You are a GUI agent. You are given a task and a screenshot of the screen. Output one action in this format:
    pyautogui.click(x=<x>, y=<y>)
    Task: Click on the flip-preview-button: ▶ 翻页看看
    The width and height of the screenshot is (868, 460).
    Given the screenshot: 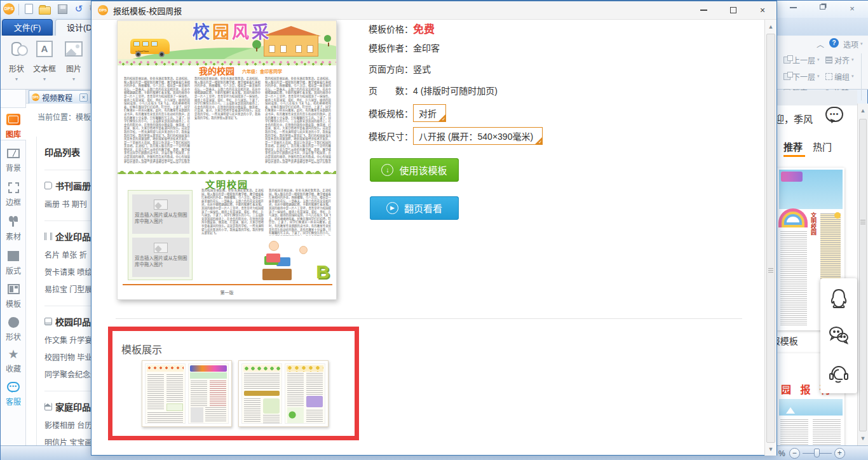 What is the action you would take?
    pyautogui.click(x=414, y=208)
    